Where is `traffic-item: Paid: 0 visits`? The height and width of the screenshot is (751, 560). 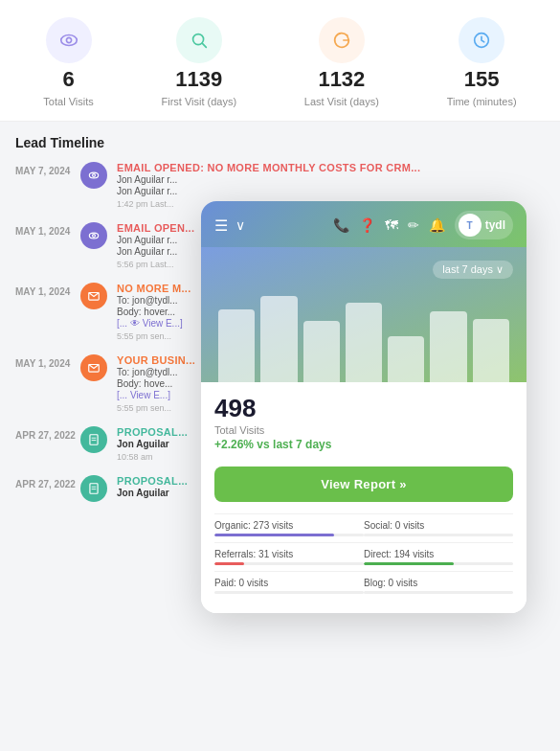 traffic-item: Paid: 0 visits is located at coordinates (289, 585).